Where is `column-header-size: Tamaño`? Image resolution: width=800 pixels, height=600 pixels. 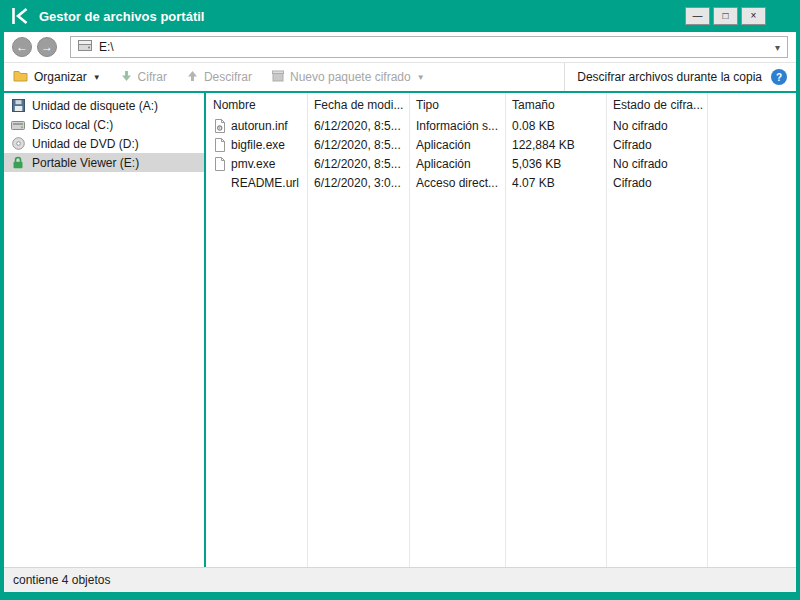
column-header-size: Tamaño is located at coordinates (556, 105).